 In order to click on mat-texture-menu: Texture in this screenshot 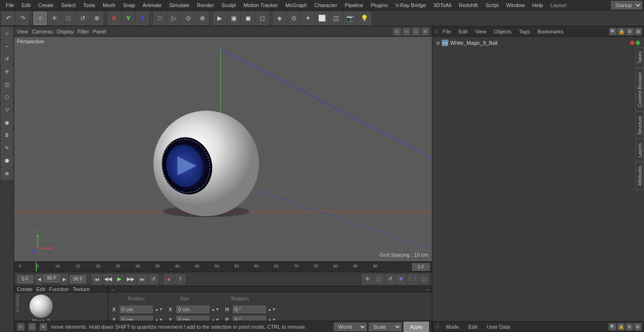, I will do `click(81, 289)`.